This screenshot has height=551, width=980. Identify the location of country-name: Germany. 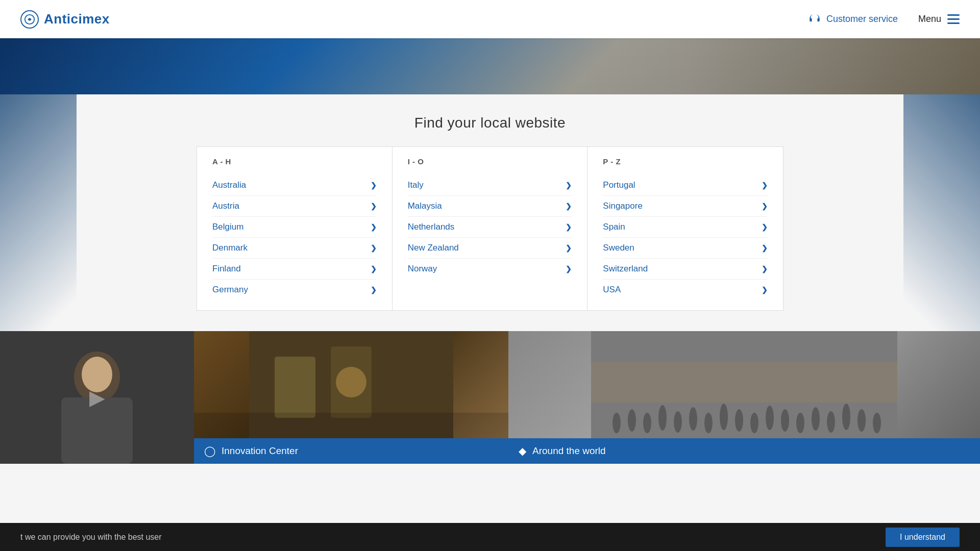
(230, 290).